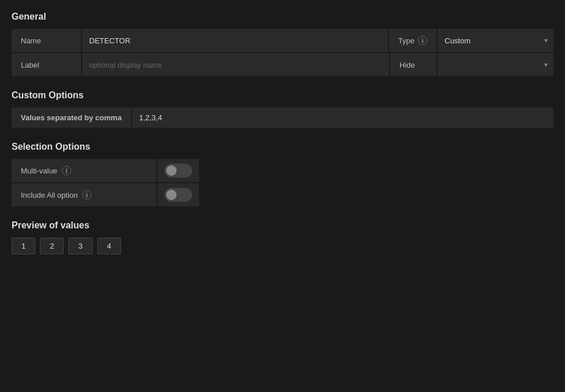  Describe the element at coordinates (178, 195) in the screenshot. I see `include-all-toggle-wrapper` at that location.